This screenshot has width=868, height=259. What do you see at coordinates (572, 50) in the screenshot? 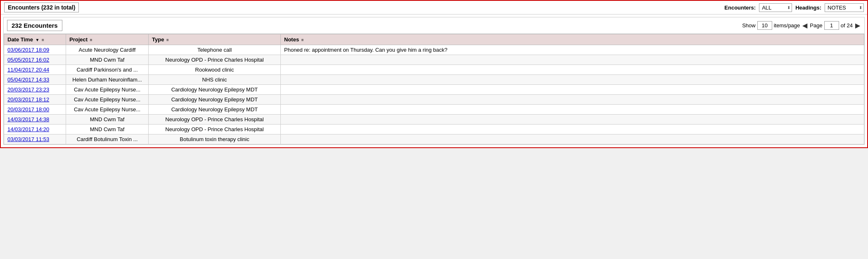
I see `cell-notes: Phoned re: appointment on Thursday. Can …` at bounding box center [572, 50].